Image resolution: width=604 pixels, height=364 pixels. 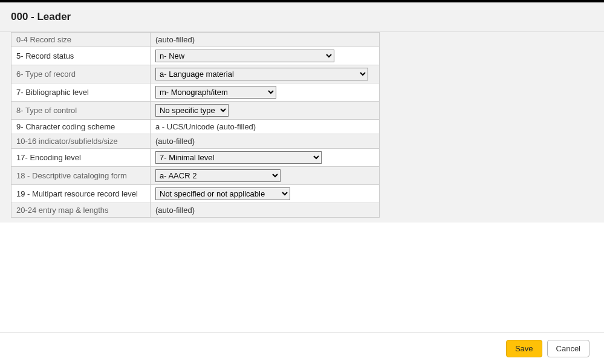 What do you see at coordinates (196, 194) in the screenshot?
I see `form-row: 19 - Multipart resource record levelNot …` at bounding box center [196, 194].